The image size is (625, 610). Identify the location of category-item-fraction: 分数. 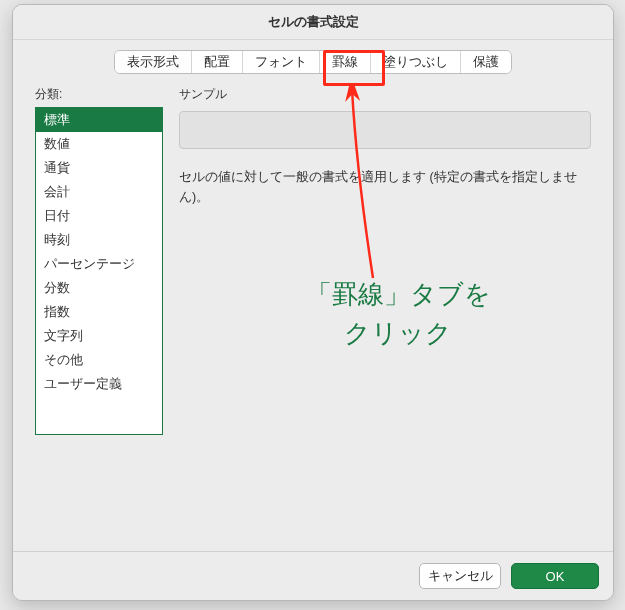
(99, 288).